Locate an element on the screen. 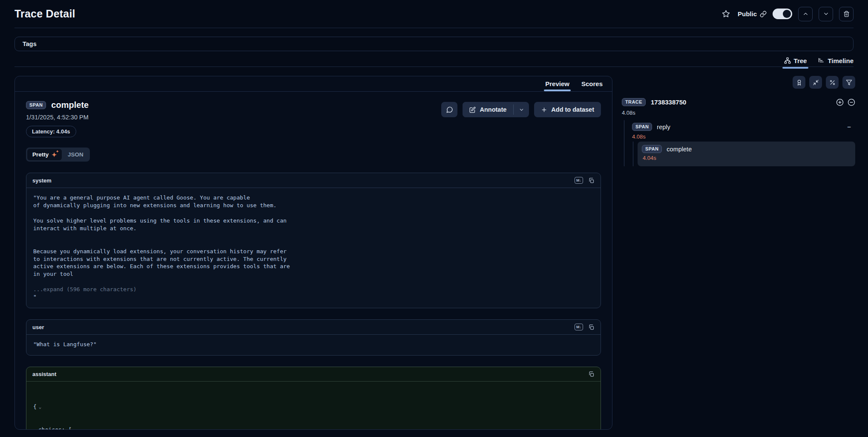 Image resolution: width=868 pixels, height=437 pixels. zoom-in-icon is located at coordinates (840, 102).